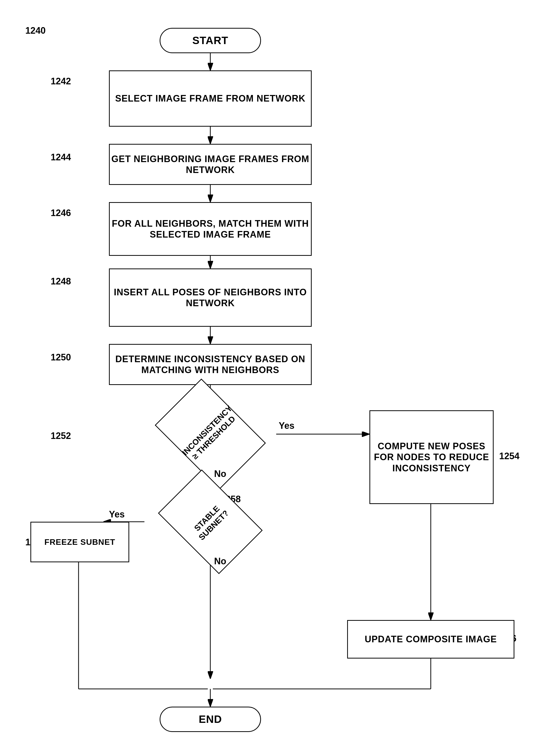 The image size is (560, 734). Describe the element at coordinates (61, 81) in the screenshot. I see `label-1242: 1242` at that location.